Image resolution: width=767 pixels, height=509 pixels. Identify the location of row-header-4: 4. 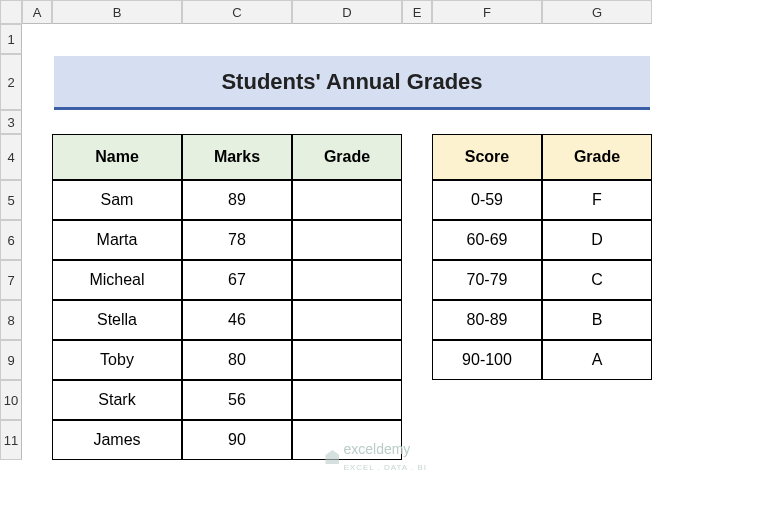
(11, 157).